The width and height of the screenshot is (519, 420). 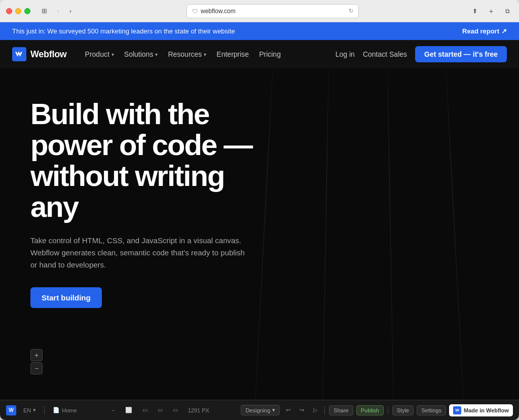 I want to click on nav-arrows: ‹ ›, so click(x=64, y=11).